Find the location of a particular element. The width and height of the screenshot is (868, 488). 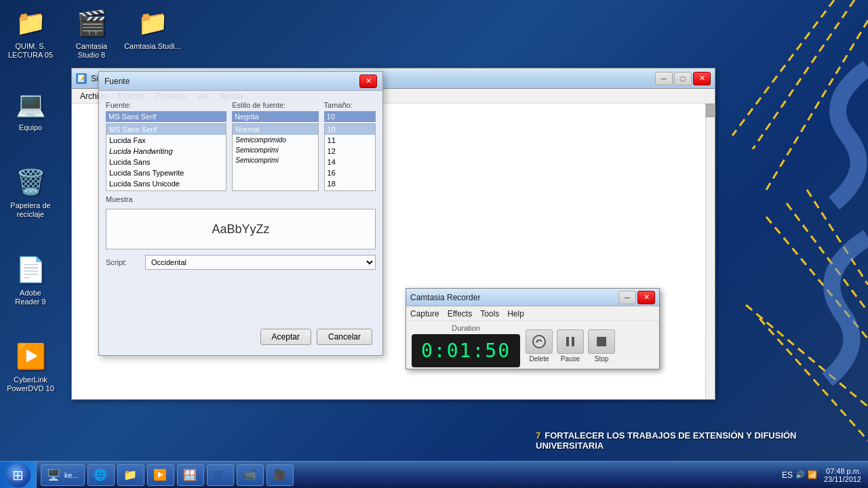

camtasiastudi-icon: 📁 is located at coordinates (153, 23).